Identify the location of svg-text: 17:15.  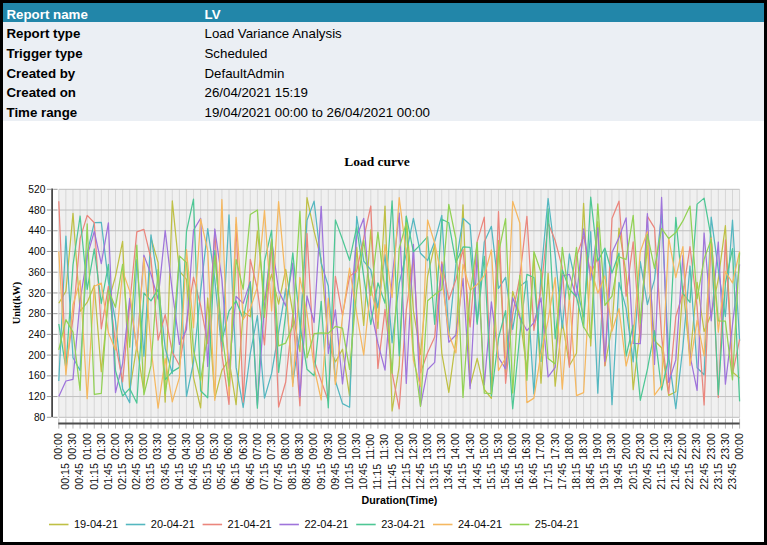
(548, 476).